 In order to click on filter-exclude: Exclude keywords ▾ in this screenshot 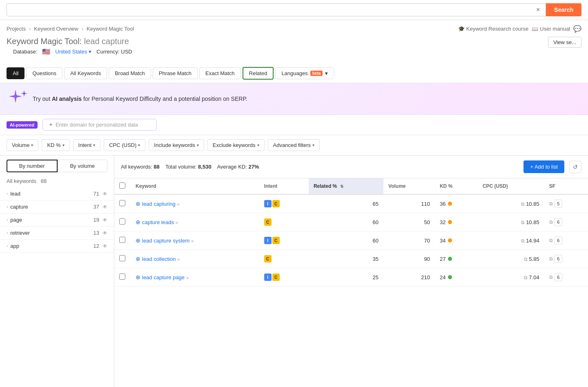, I will do `click(236, 145)`.